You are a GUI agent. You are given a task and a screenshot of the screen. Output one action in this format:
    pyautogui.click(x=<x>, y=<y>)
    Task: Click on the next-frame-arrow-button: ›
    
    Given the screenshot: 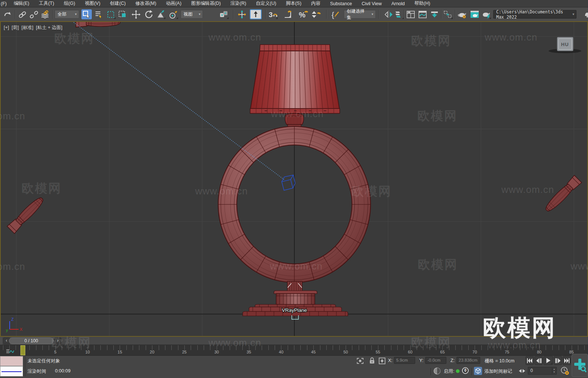 What is the action you would take?
    pyautogui.click(x=58, y=341)
    